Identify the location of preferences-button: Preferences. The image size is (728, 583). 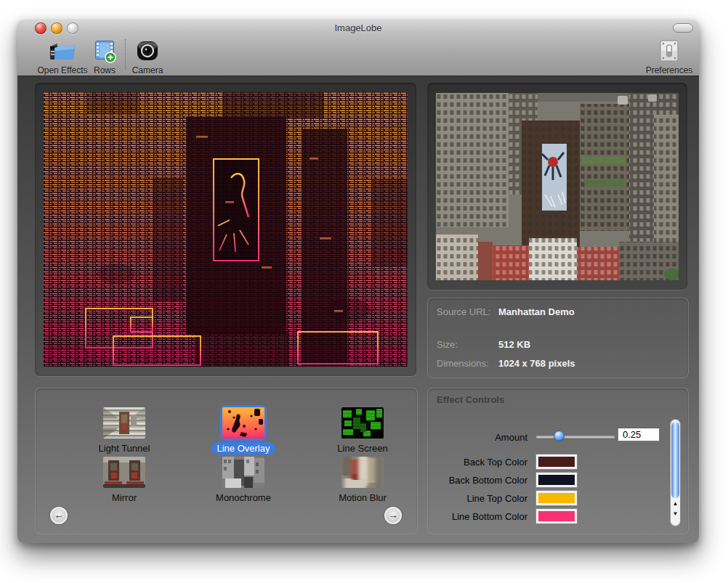
(669, 57).